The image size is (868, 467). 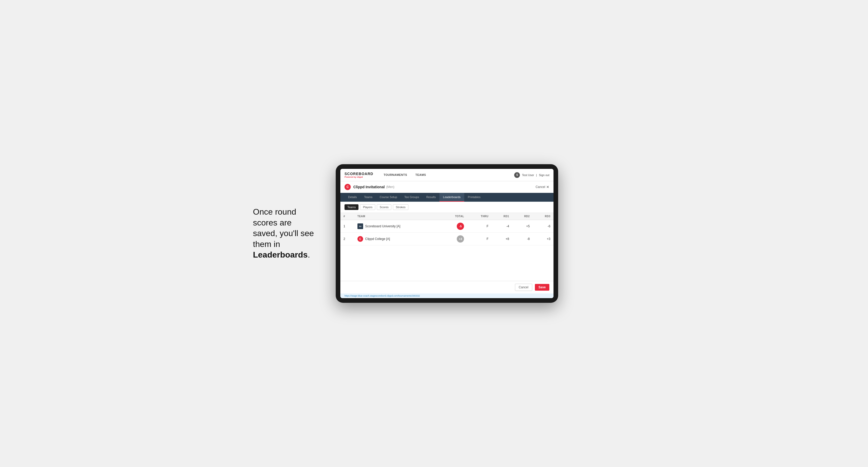 I want to click on nav-links: TOURNAMENTS TEAMS, so click(x=405, y=175).